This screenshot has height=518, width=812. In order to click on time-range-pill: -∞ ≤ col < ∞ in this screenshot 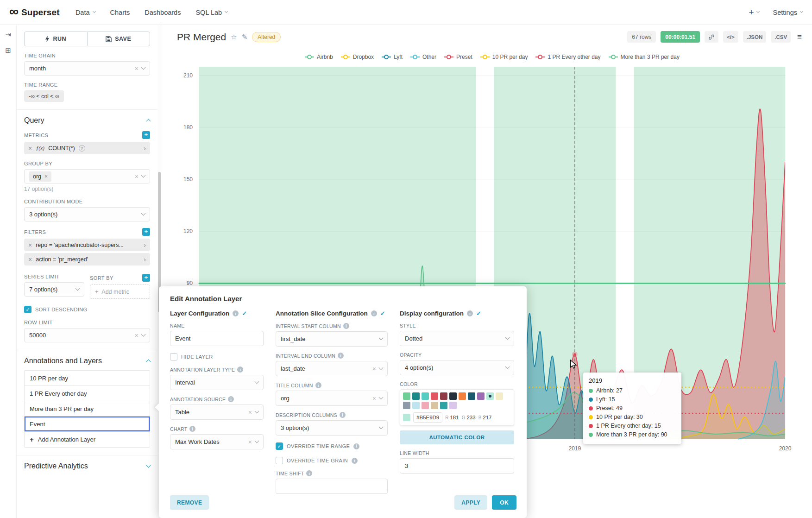, I will do `click(44, 96)`.